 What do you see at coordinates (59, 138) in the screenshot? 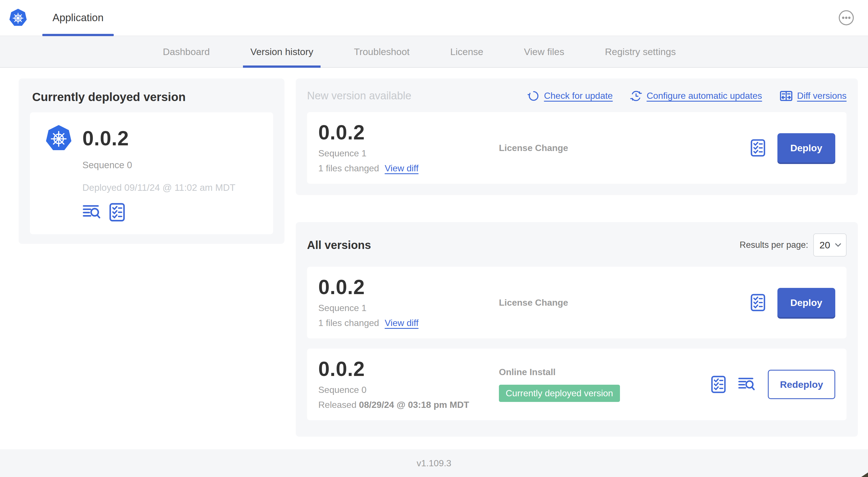
I see `kubernetes-app-icon` at bounding box center [59, 138].